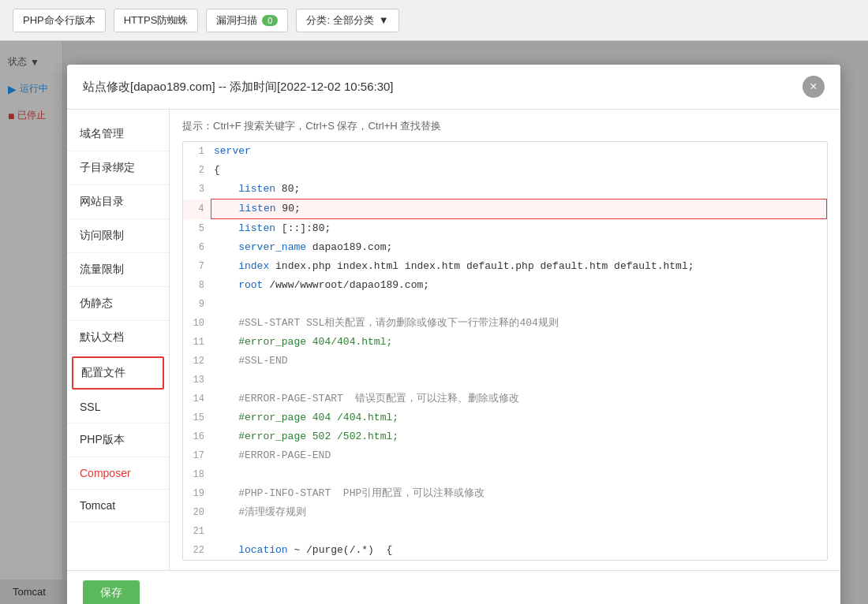  I want to click on nav-domain: 域名管理, so click(118, 134).